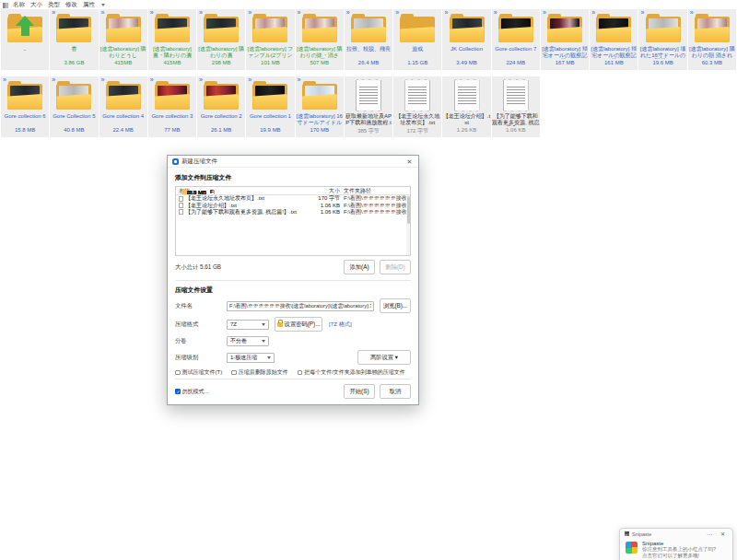  Describe the element at coordinates (201, 324) in the screenshot. I see `format-label: 压缩格式` at that location.